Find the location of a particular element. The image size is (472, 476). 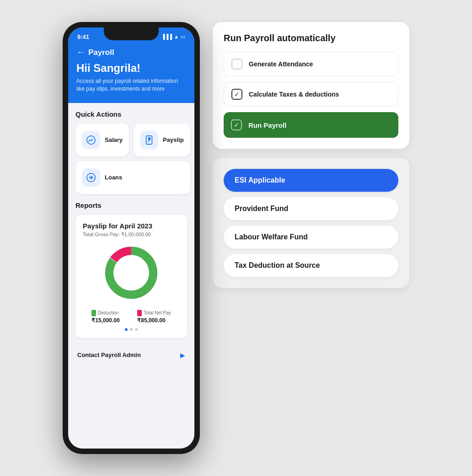

payslip-report-card: Payslip for April 2023 Total Gross Pay: … is located at coordinates (131, 276).